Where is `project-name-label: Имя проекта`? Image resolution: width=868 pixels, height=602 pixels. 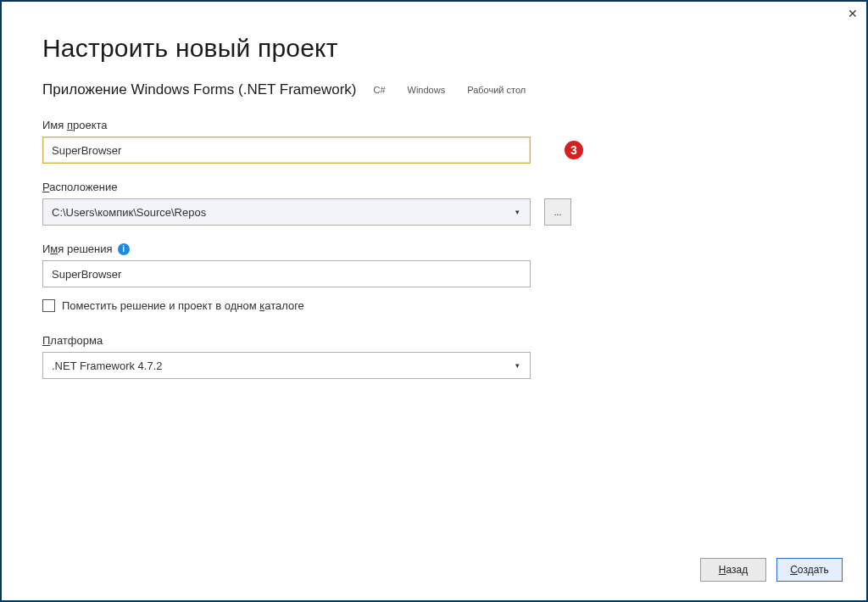
project-name-label: Имя проекта is located at coordinates (434, 125).